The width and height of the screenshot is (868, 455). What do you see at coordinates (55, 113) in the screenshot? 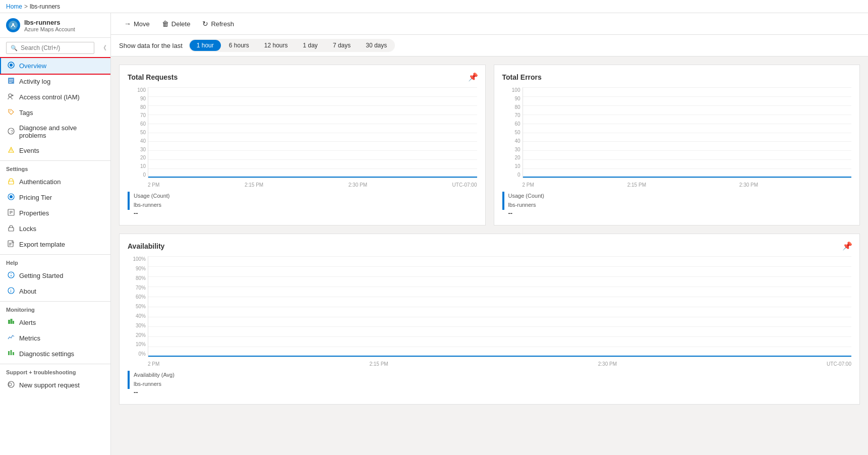
I see `sidebar-item-tags: Tags` at bounding box center [55, 113].